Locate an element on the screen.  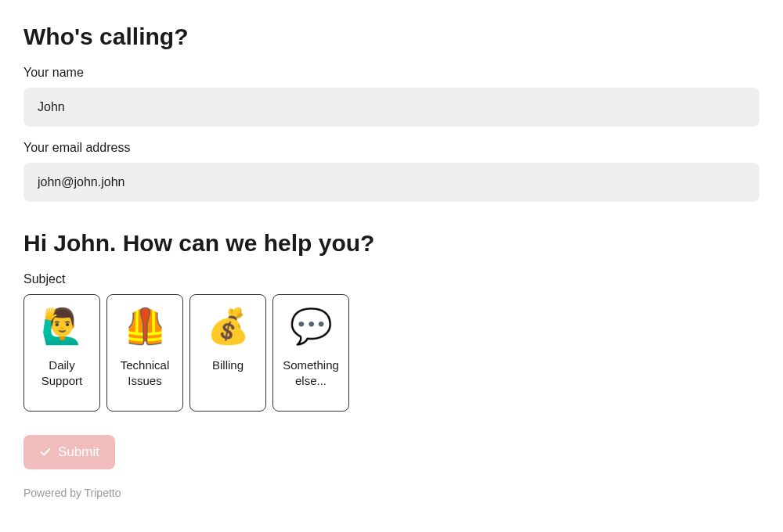
subject-card-label: Technical Issues is located at coordinates (145, 374).